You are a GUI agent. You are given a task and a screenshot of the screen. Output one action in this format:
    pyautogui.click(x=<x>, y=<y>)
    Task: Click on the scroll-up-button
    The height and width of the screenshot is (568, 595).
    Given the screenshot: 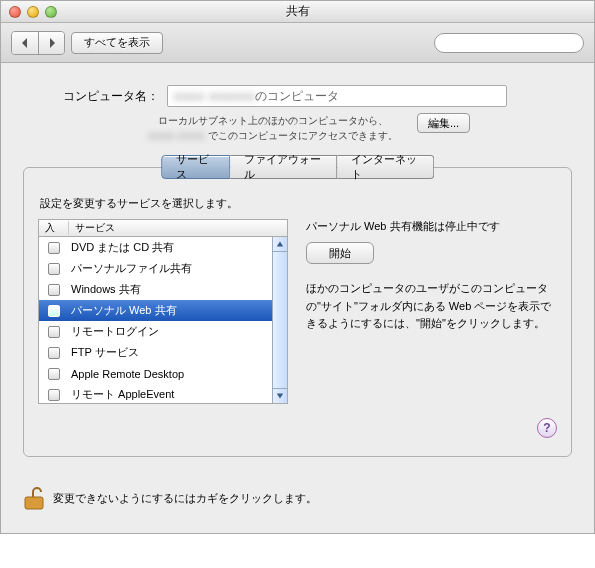 What is the action you would take?
    pyautogui.click(x=280, y=244)
    